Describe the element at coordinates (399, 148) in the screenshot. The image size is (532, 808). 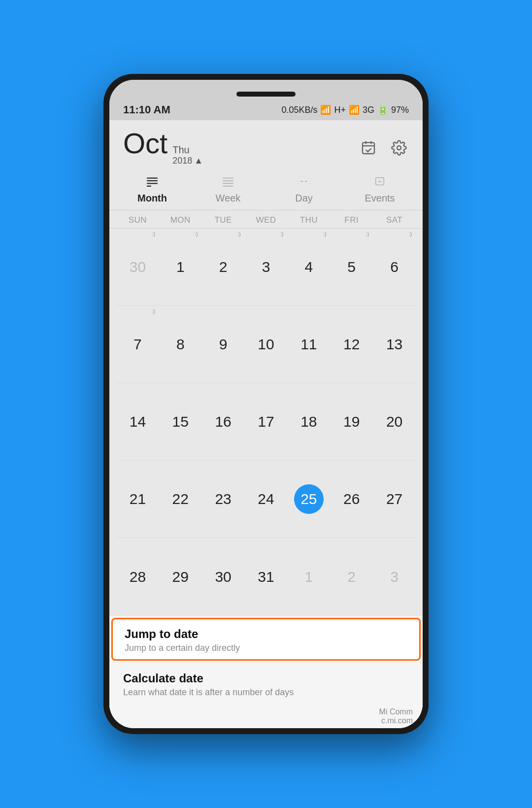
I see `settings-button` at that location.